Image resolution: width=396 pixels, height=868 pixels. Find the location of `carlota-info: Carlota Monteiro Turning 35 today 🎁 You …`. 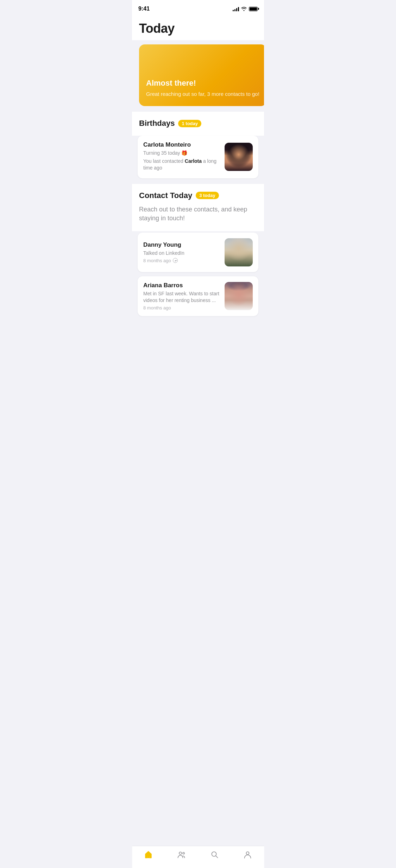

carlota-info: Carlota Monteiro Turning 35 today 🎁 You … is located at coordinates (182, 157).